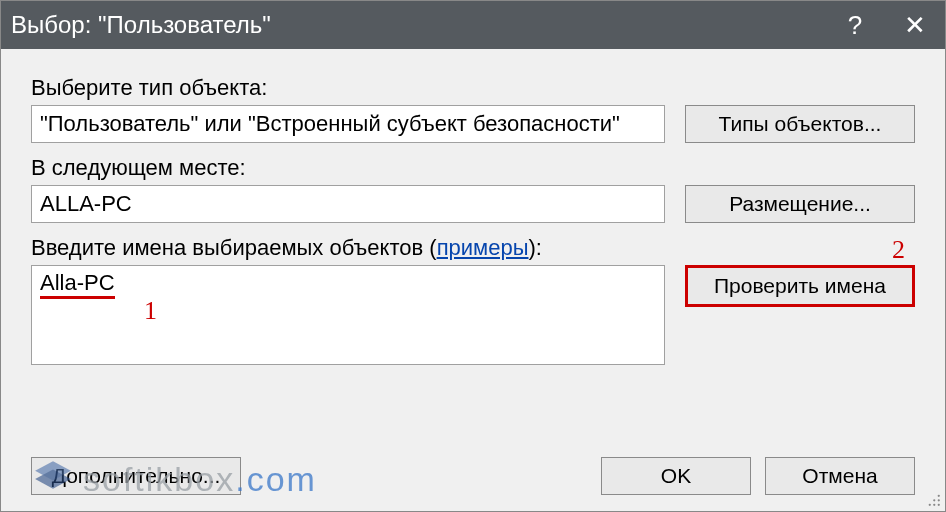 This screenshot has height=512, width=946. I want to click on object-type-row: "Пользователь" или "Встроенный субъект б…, so click(473, 124).